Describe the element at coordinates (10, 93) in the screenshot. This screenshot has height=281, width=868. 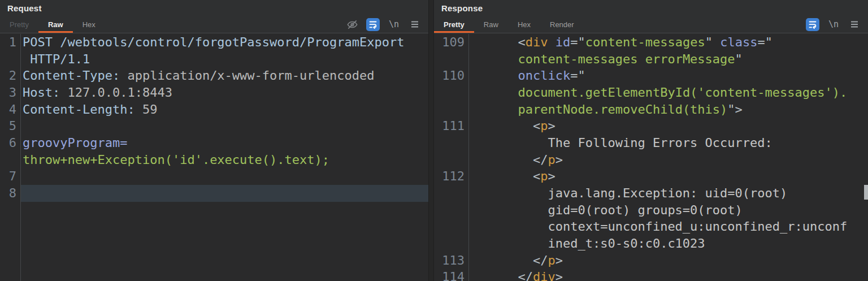
I see `line-number: 3` at that location.